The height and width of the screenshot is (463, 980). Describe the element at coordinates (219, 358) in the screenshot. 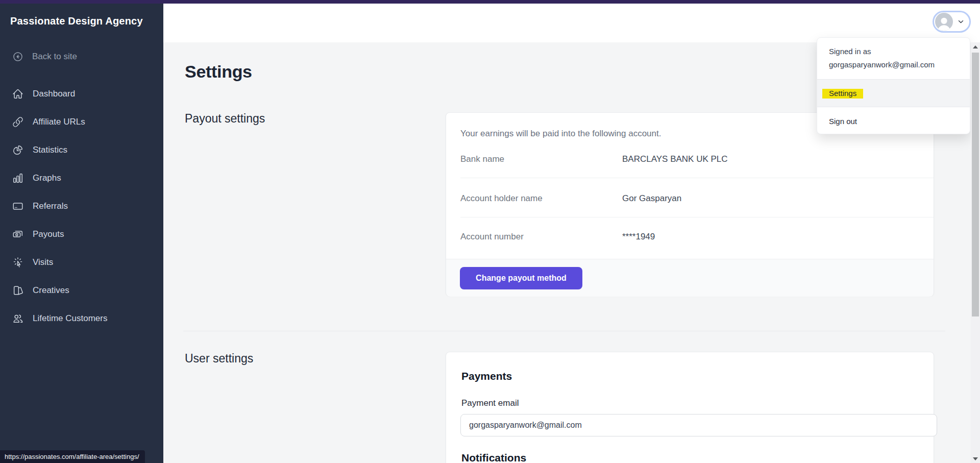

I see `user-settings-heading: User settings` at that location.